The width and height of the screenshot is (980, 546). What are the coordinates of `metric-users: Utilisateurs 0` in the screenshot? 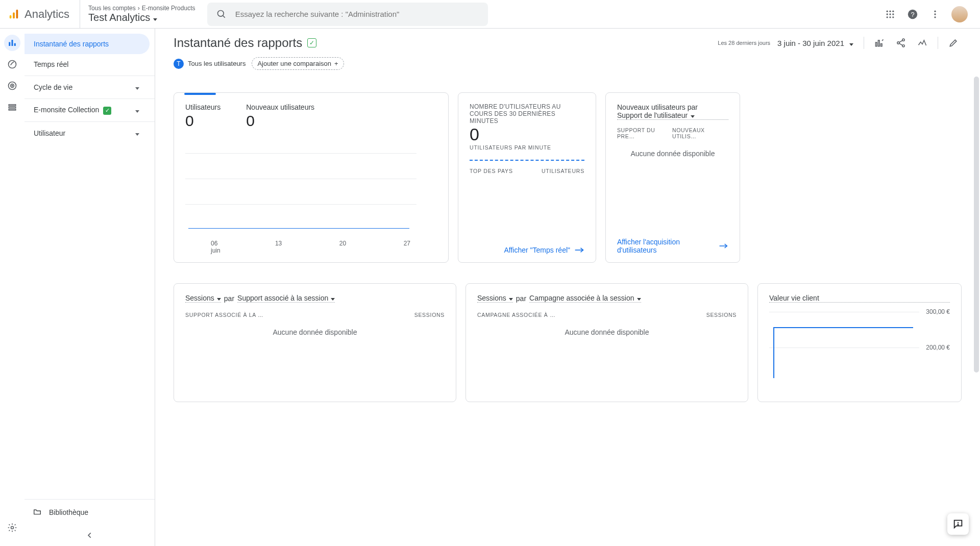 It's located at (203, 116).